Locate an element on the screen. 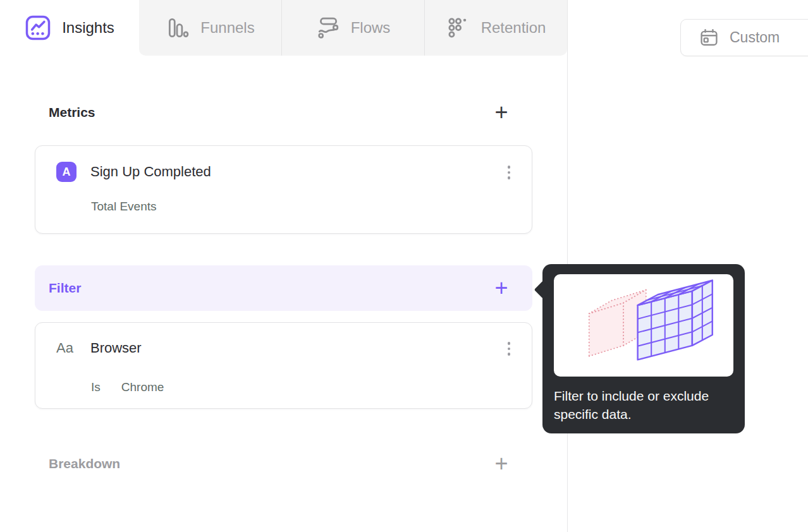 The height and width of the screenshot is (532, 808). tooltip-arrow is located at coordinates (544, 290).